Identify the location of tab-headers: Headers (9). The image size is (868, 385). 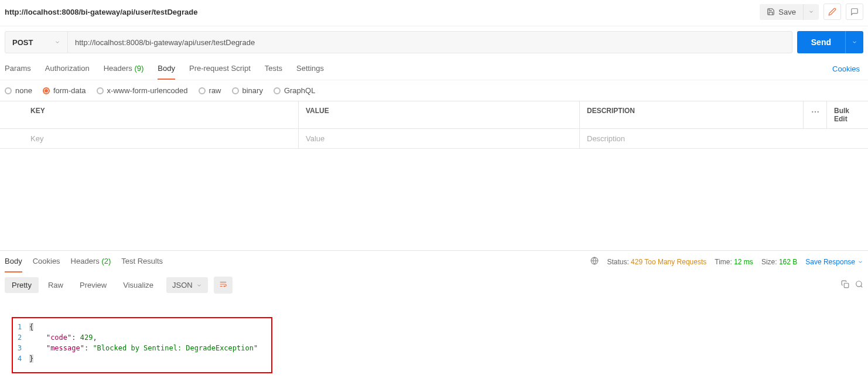
(124, 69).